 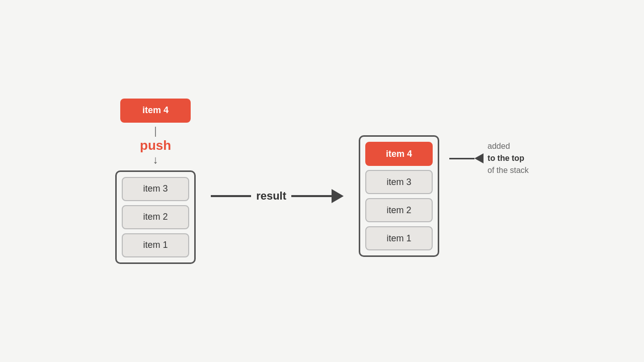 What do you see at coordinates (155, 217) in the screenshot?
I see `left-item2: item 2` at bounding box center [155, 217].